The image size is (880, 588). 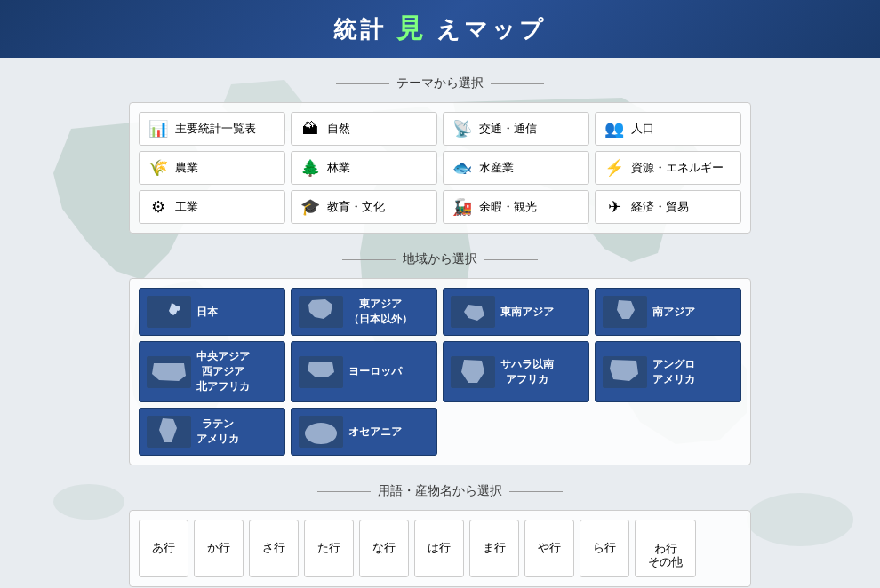 I want to click on central-asia-map-thumb, so click(x=169, y=372).